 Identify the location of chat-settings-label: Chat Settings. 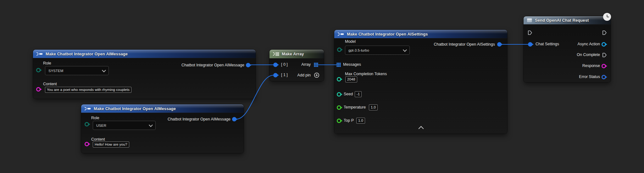
(547, 44).